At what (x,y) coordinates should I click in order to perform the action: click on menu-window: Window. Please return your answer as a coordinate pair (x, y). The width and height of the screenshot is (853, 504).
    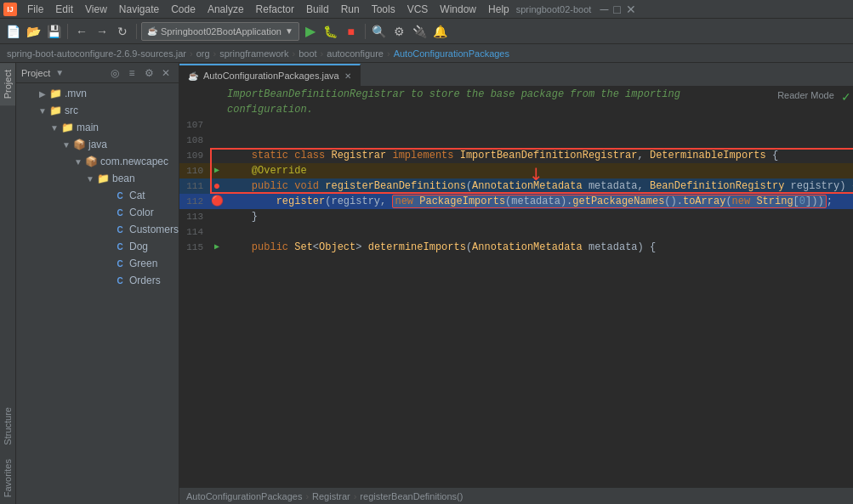
    Looking at the image, I should click on (458, 9).